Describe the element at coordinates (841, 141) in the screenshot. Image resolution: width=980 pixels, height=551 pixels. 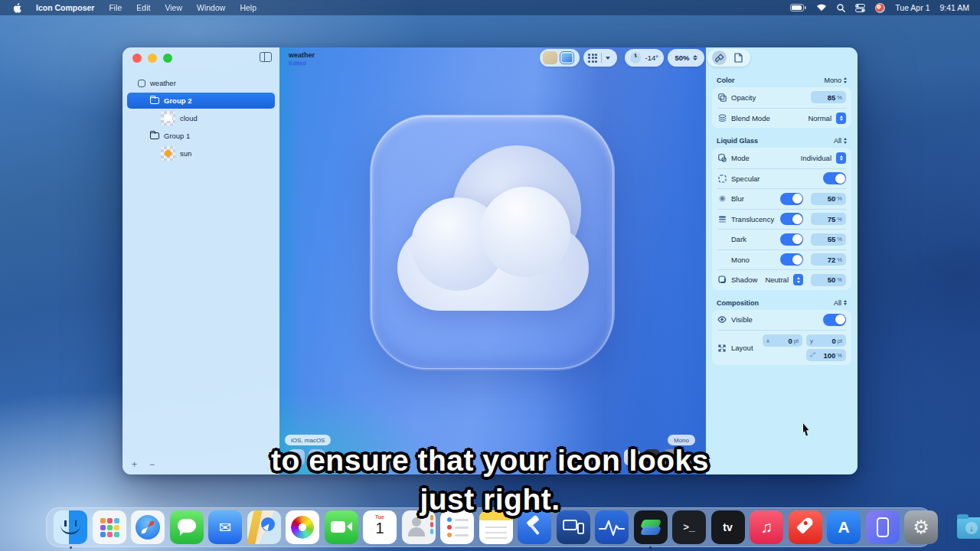
I see `liquid-glass-scope-dropdown: All` at that location.